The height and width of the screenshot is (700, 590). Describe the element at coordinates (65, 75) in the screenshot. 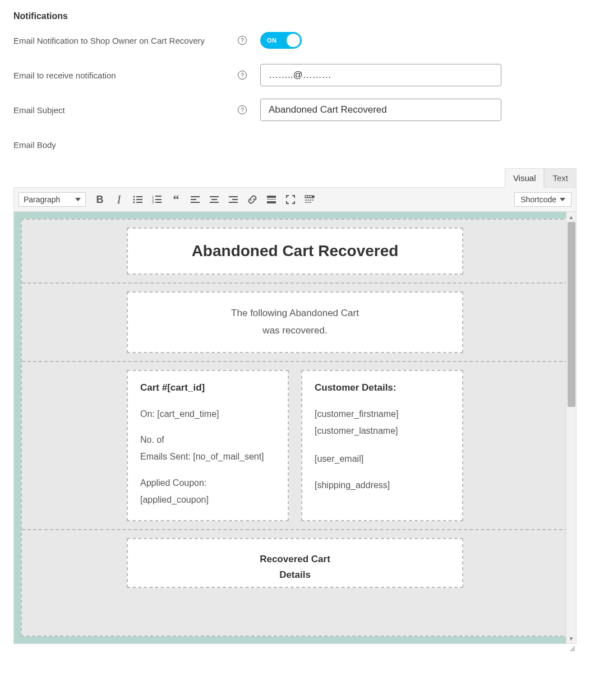

I see `label-email-to: Email to receive notification` at that location.